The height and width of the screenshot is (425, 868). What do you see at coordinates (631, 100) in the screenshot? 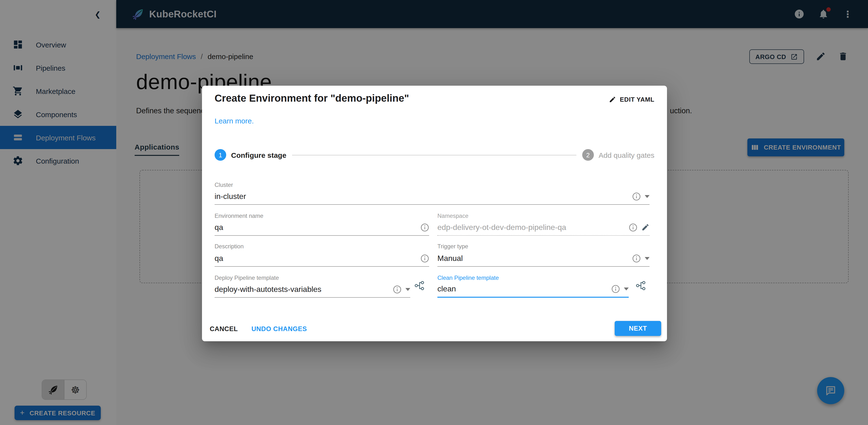
I see `edit-yaml-button: EDIT YAML` at bounding box center [631, 100].